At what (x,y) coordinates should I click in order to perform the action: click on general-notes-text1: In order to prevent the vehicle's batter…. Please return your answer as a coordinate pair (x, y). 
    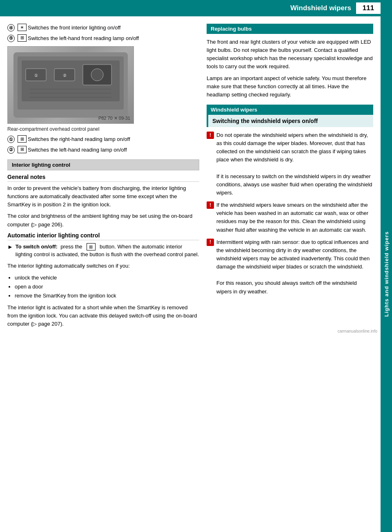
    Looking at the image, I should click on (103, 197).